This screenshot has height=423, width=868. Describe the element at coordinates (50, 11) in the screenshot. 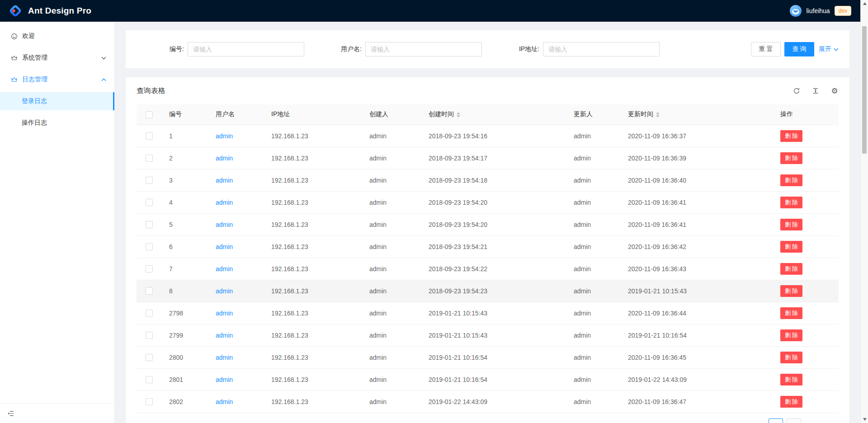

I see `brand: Ant Design Pro` at that location.